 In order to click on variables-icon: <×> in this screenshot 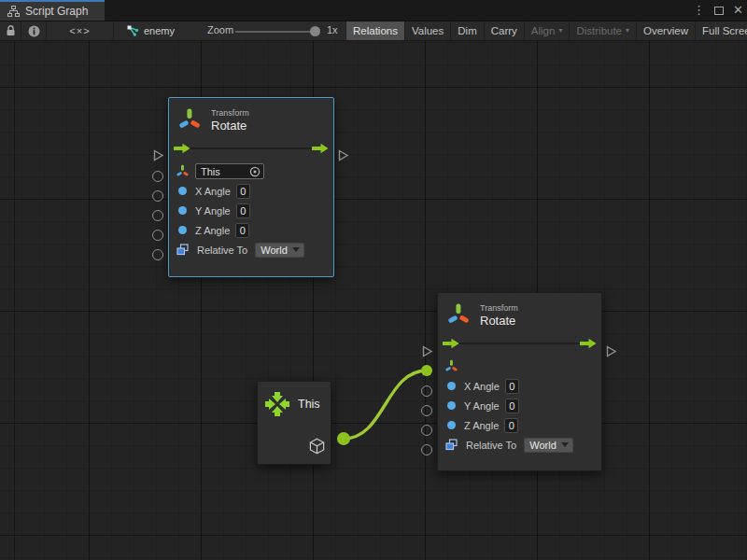, I will do `click(79, 31)`.